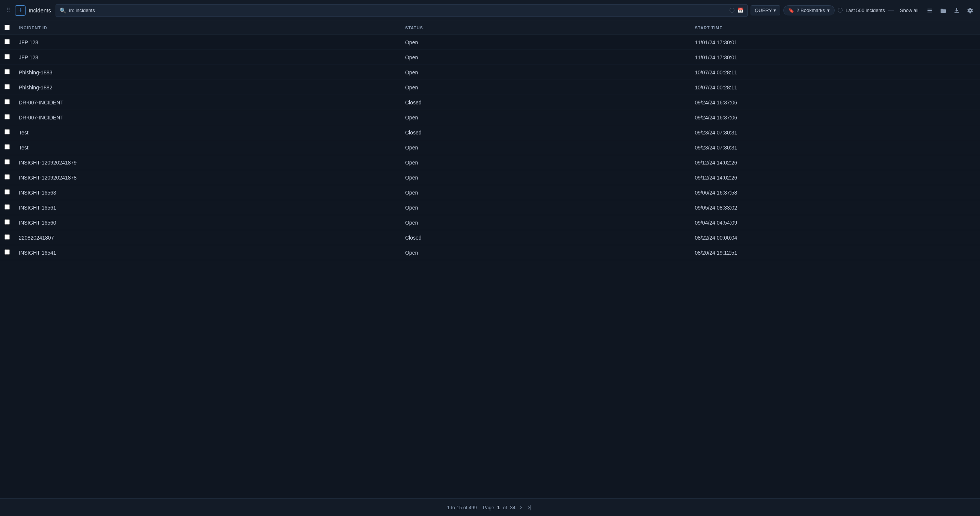 This screenshot has width=980, height=516. What do you see at coordinates (490, 88) in the screenshot?
I see `table-row: Phishing-1882Open10/07/24 00:28:11` at bounding box center [490, 88].